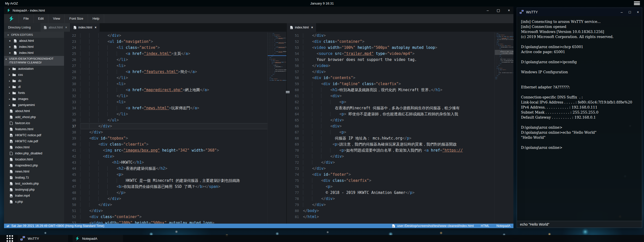 This screenshot has height=242, width=644. I want to click on folder-item-dl: ▸dl, so click(34, 87).